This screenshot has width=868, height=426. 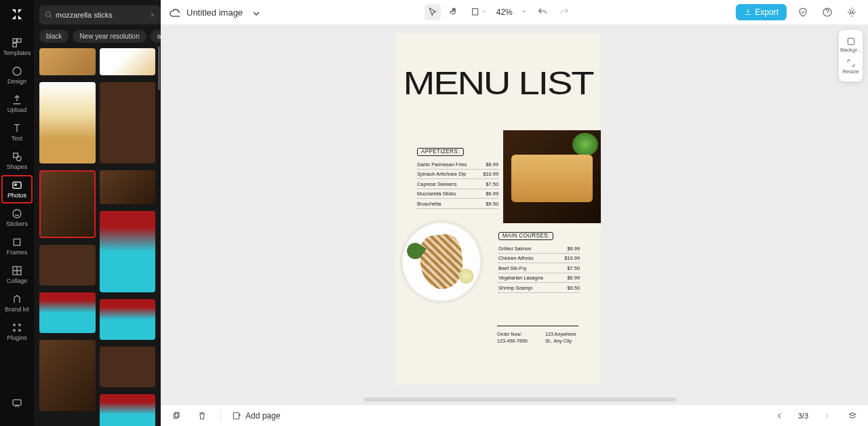 I want to click on rail-text: Text, so click(x=17, y=132).